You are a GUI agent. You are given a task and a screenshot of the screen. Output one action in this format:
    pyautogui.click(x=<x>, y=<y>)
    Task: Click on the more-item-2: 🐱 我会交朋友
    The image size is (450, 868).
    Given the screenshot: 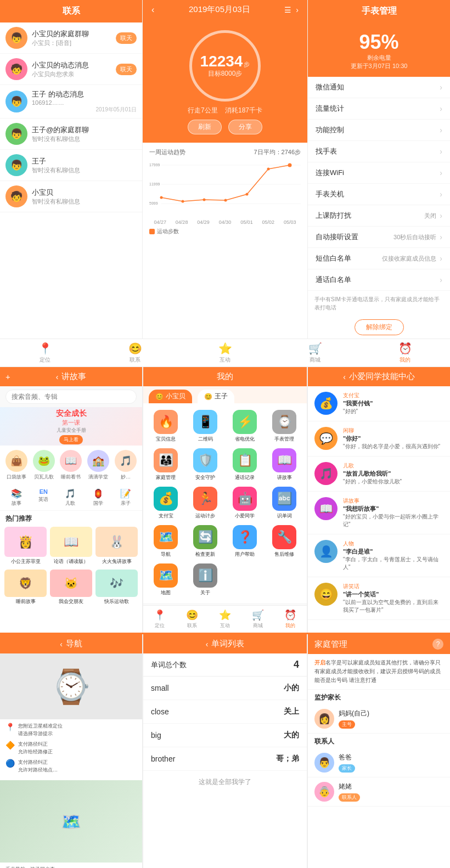 What is the action you would take?
    pyautogui.click(x=71, y=587)
    